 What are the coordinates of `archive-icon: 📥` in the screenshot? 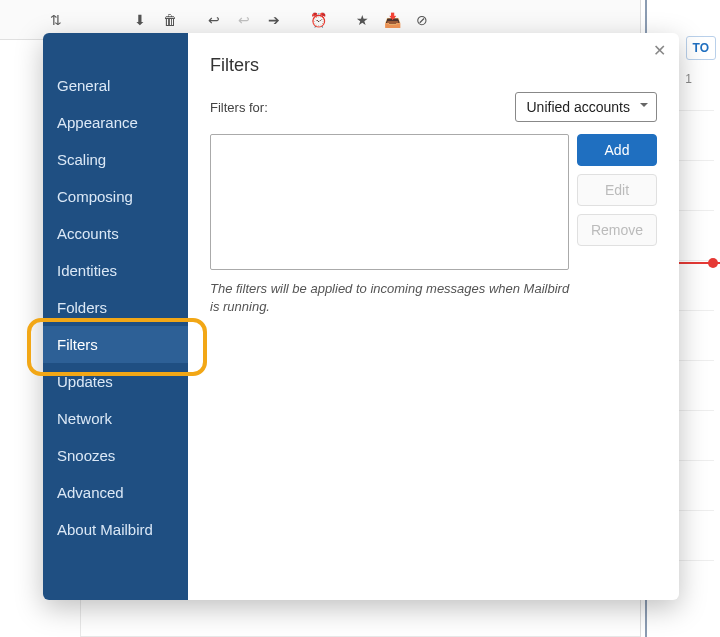 It's located at (392, 20).